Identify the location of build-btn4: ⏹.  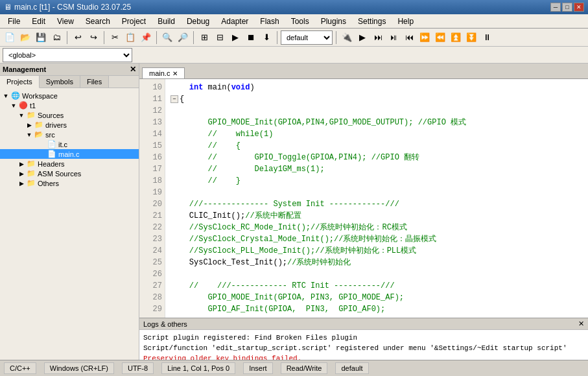
(251, 38).